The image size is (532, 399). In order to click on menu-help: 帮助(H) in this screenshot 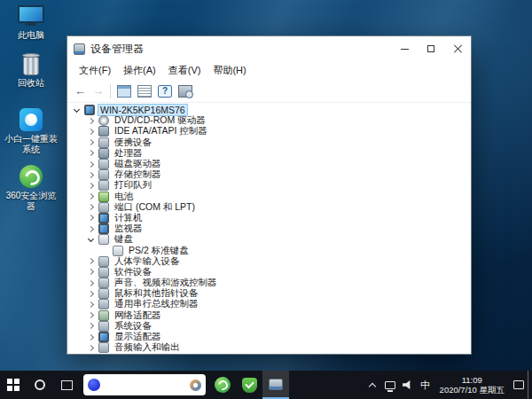, I will do `click(229, 71)`.